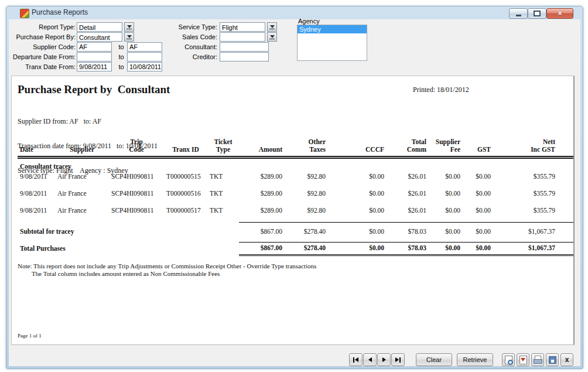 The height and width of the screenshot is (372, 588). I want to click on column-header: Other Taxes, so click(306, 146).